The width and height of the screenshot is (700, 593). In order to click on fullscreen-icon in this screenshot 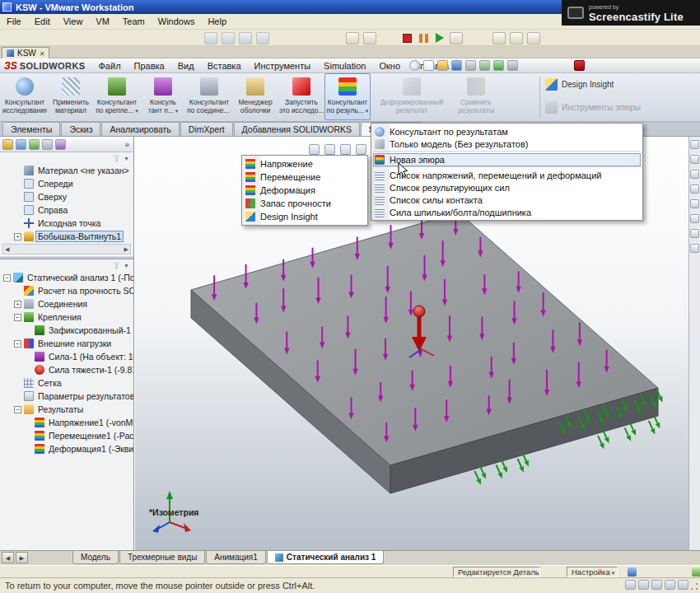, I will do `click(499, 38)`.